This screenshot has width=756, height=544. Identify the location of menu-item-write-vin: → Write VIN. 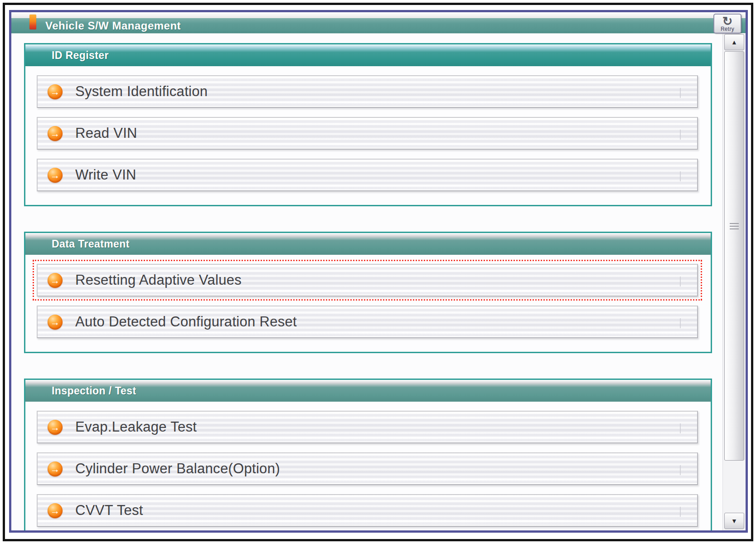
(367, 175).